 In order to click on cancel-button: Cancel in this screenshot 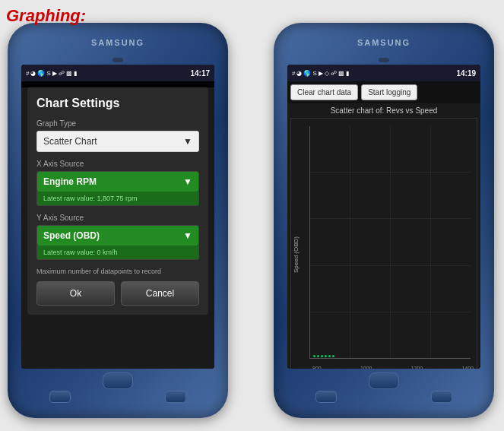, I will do `click(160, 293)`.